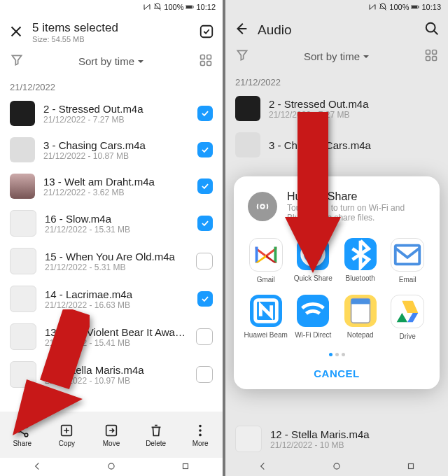  Describe the element at coordinates (206, 32) in the screenshot. I see `select-all-button` at that location.